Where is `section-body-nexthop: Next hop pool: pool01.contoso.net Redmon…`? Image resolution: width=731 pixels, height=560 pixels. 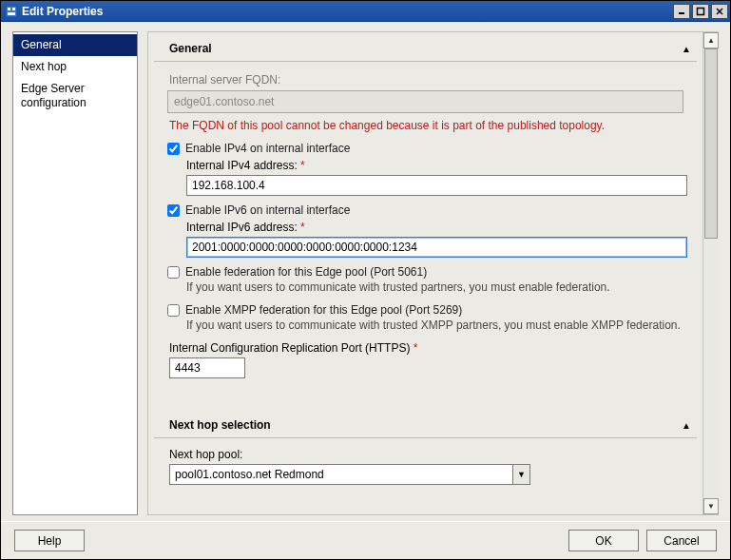
section-body-nexthop: Next hop pool: pool01.contoso.net Redmon… is located at coordinates (426, 466).